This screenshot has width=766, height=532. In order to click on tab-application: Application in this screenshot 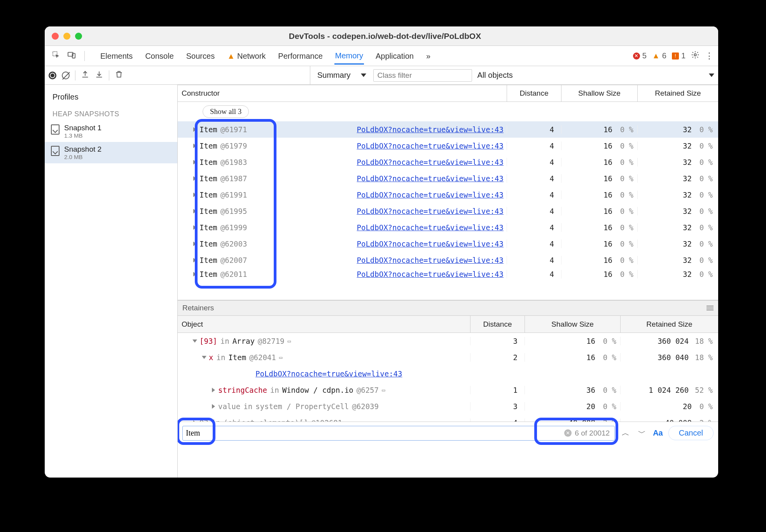, I will do `click(395, 56)`.